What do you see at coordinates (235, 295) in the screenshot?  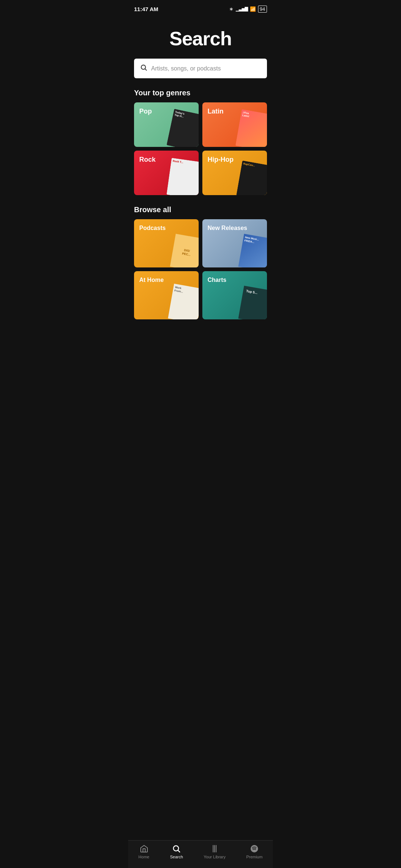 I see `browse-card-charts: Charts Top 5...` at bounding box center [235, 295].